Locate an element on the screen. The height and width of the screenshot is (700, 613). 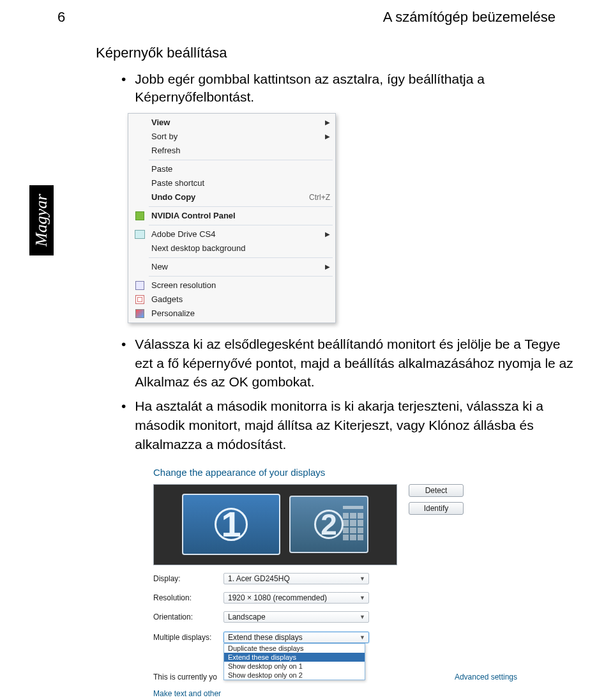
ctx-paste-shortcut: Paste shortcut is located at coordinates (232, 183).